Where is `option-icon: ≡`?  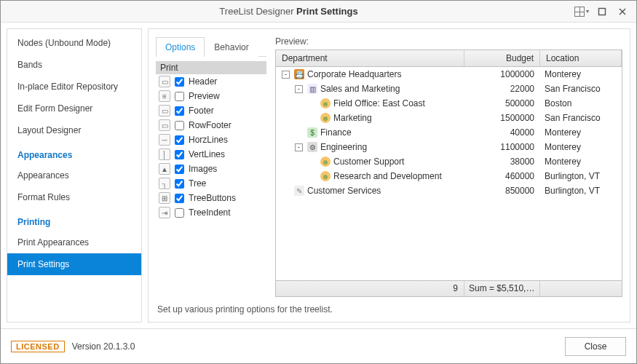
option-icon: ≡ is located at coordinates (165, 96).